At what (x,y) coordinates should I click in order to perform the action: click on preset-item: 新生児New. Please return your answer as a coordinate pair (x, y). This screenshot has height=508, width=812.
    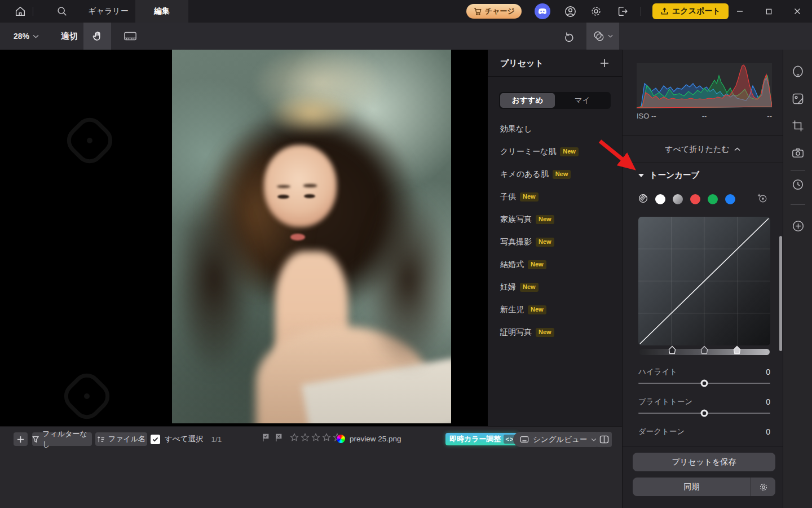
    Looking at the image, I should click on (523, 310).